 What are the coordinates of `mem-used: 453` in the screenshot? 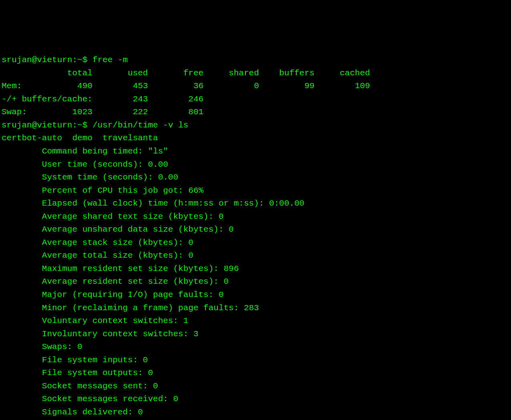 It's located at (141, 86).